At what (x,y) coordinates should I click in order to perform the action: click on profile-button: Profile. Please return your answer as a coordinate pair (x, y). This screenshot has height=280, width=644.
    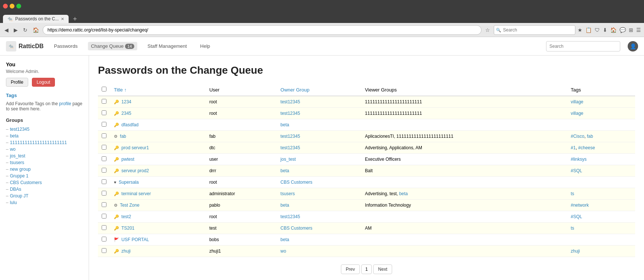
    Looking at the image, I should click on (17, 82).